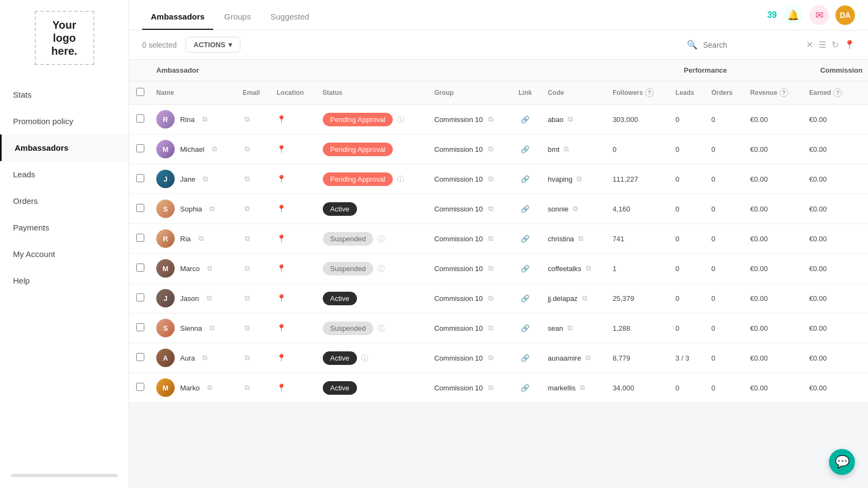 This screenshot has height=488, width=868. What do you see at coordinates (838, 93) in the screenshot?
I see `earned-help-icon: ?` at bounding box center [838, 93].